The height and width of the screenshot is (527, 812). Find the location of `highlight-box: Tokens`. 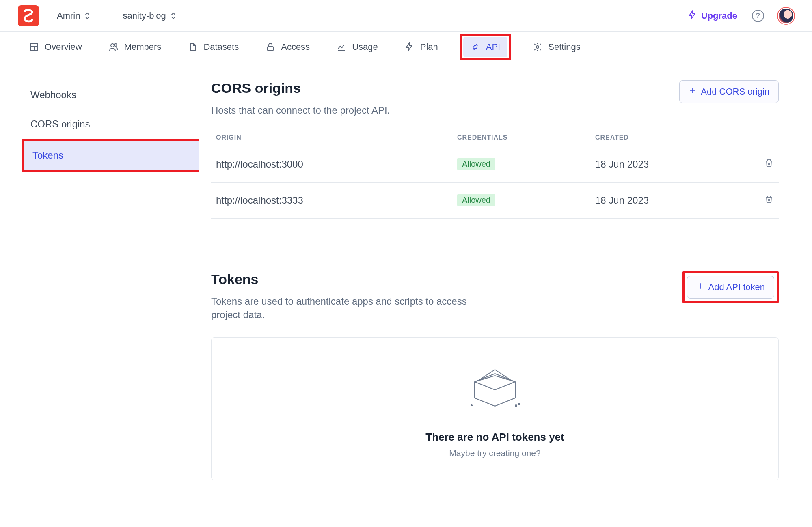

highlight-box: Tokens is located at coordinates (110, 155).